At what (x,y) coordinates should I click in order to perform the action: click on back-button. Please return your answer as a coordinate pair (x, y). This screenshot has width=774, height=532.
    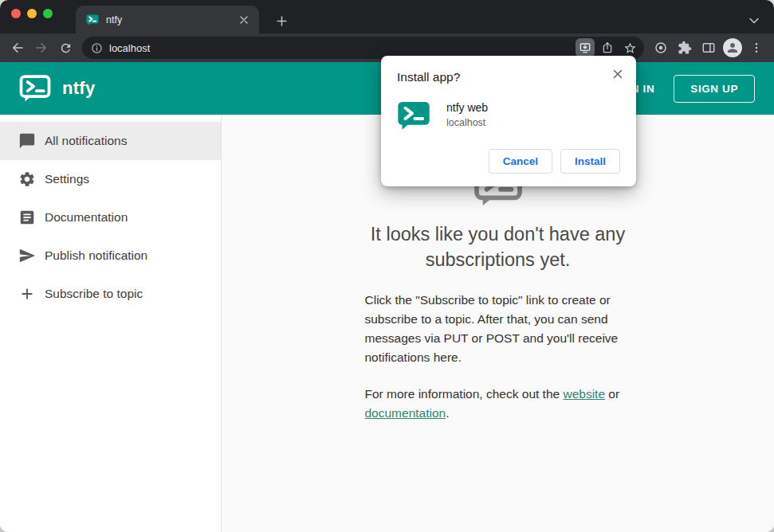
    Looking at the image, I should click on (18, 48).